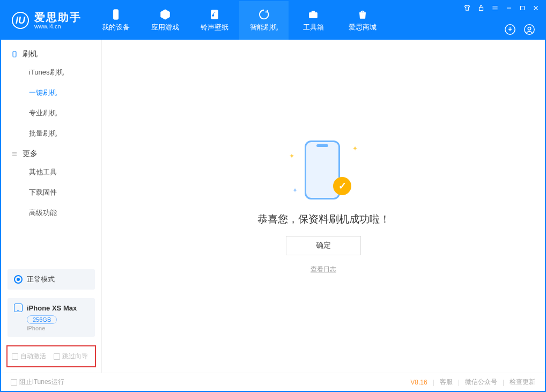  I want to click on logo-text: 爱思助手 www.i4.cn, so click(58, 20).